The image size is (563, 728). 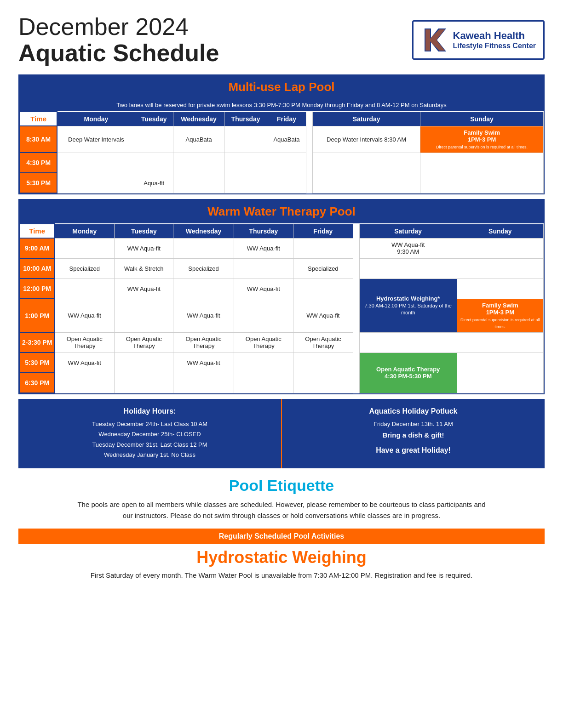 I want to click on lap-pool-header: Multi-use Lap Pool, so click(x=282, y=87).